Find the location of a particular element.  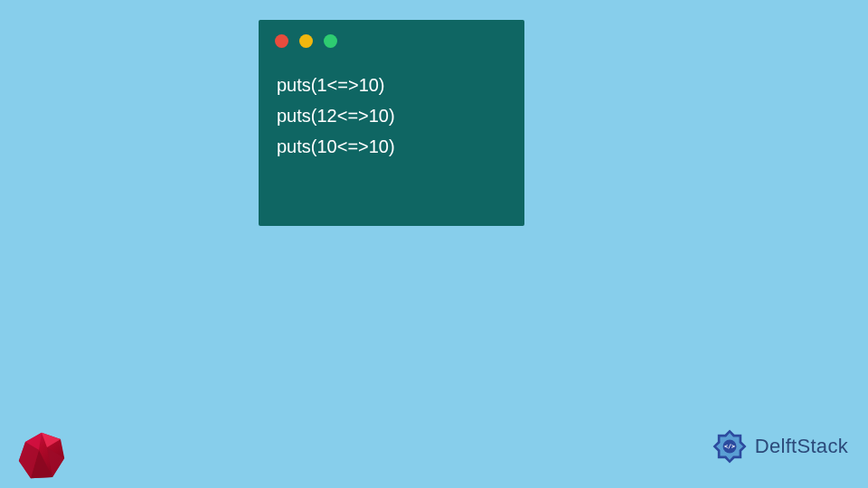

code-line: puts(10<=>10) is located at coordinates (392, 146).